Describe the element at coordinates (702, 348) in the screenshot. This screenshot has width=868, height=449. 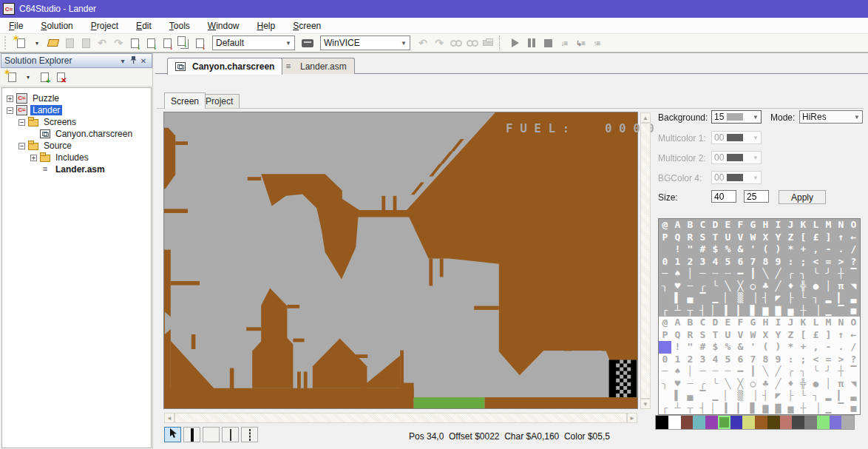
I see `charset-cell: #` at that location.